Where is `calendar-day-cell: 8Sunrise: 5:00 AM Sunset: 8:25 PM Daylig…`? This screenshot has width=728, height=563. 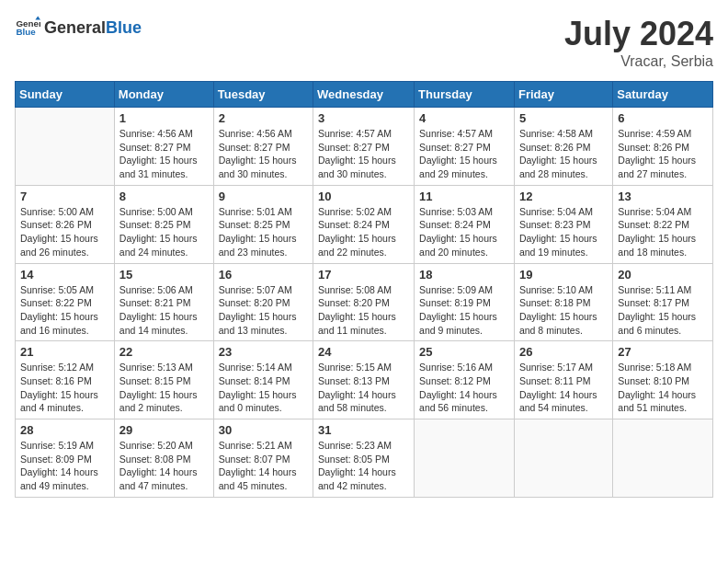
calendar-day-cell: 8Sunrise: 5:00 AM Sunset: 8:25 PM Daylig… is located at coordinates (164, 224).